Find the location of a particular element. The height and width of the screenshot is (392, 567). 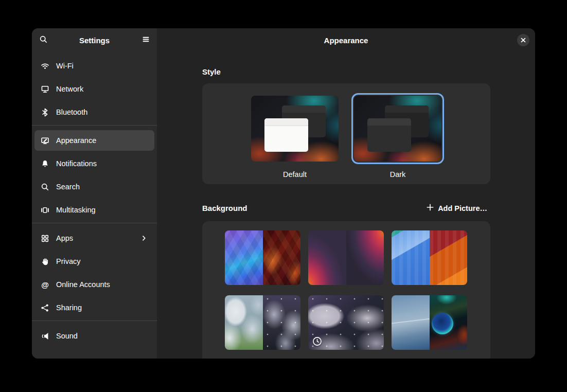

style-card: Default Dark is located at coordinates (346, 134).